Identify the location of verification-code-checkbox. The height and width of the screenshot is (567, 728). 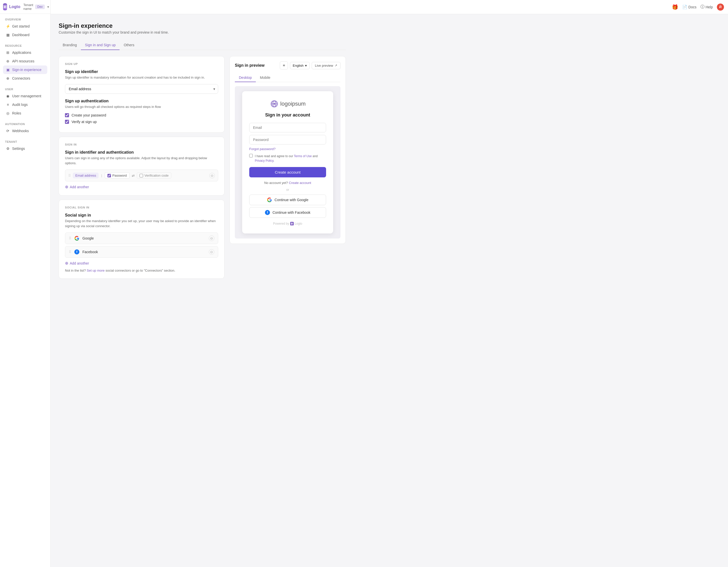
(141, 176).